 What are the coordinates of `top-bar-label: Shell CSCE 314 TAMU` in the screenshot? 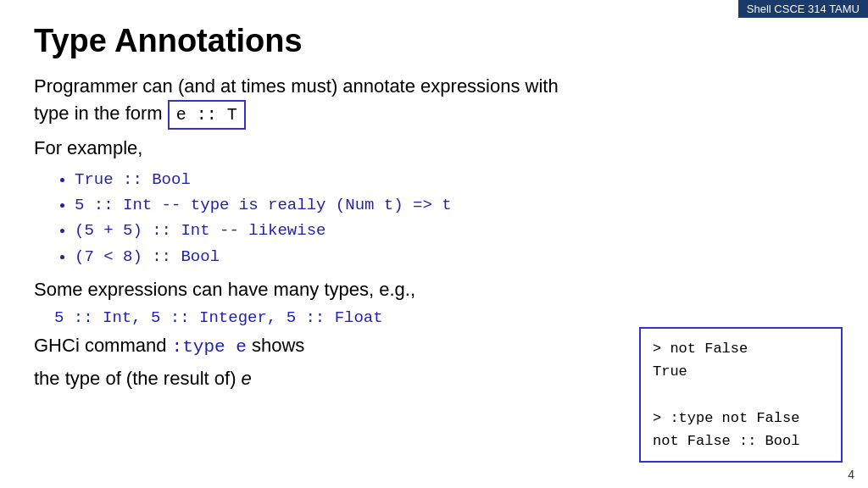 It's located at (804, 8).